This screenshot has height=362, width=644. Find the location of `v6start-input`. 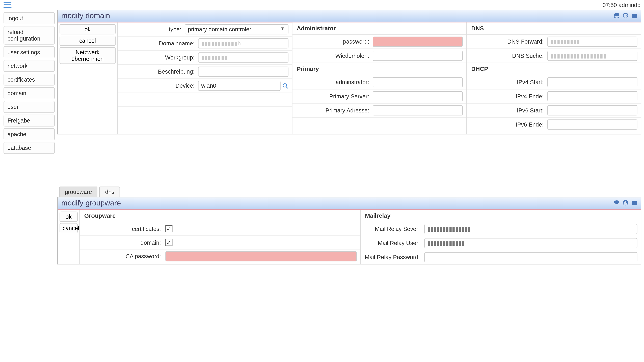

v6start-input is located at coordinates (592, 110).